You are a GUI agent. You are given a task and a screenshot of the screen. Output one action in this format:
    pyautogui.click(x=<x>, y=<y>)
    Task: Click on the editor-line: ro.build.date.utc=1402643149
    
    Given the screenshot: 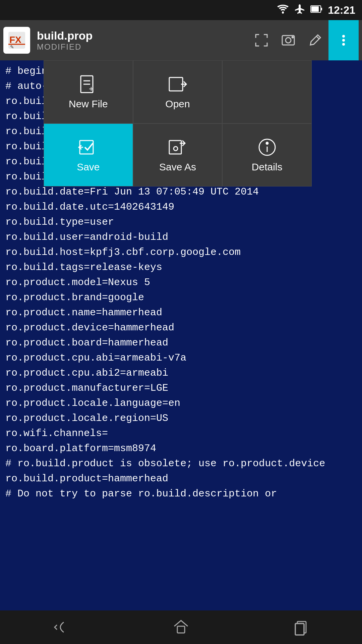 What is the action you would take?
    pyautogui.click(x=181, y=207)
    